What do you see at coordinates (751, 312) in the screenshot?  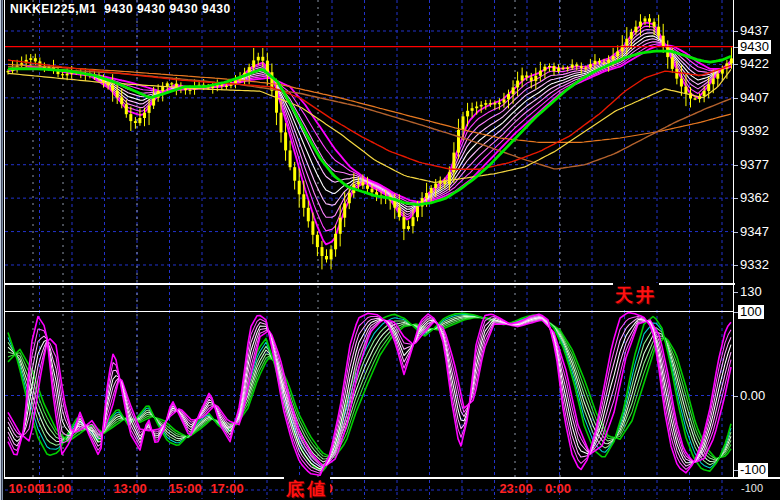 I see `indicator-axis-label: 100` at bounding box center [751, 312].